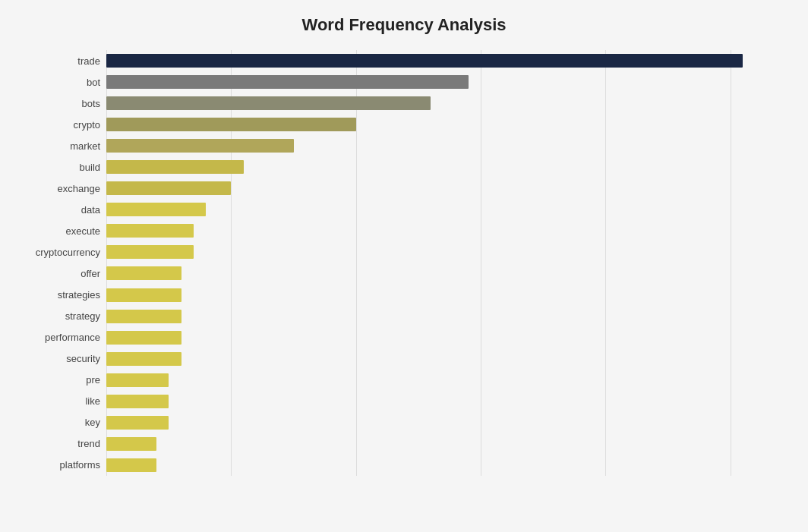 The width and height of the screenshot is (808, 532). What do you see at coordinates (58, 337) in the screenshot?
I see `y-label: performance` at bounding box center [58, 337].